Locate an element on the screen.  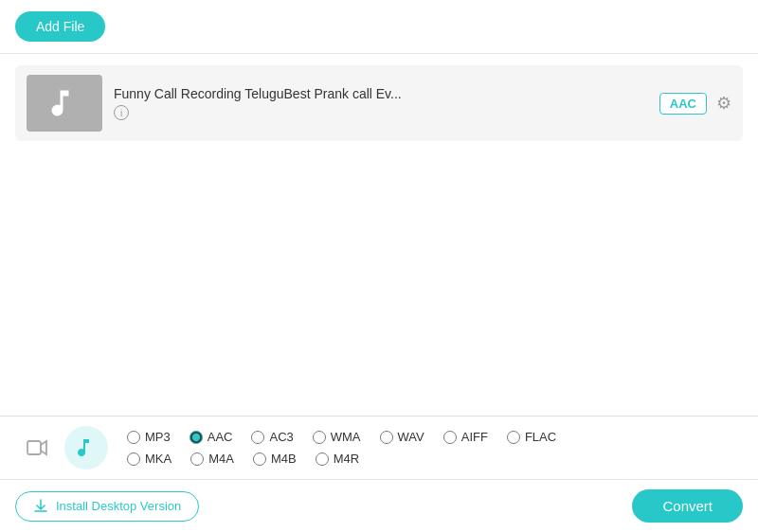
install-desktop-button: Install Desktop Version is located at coordinates (107, 506).